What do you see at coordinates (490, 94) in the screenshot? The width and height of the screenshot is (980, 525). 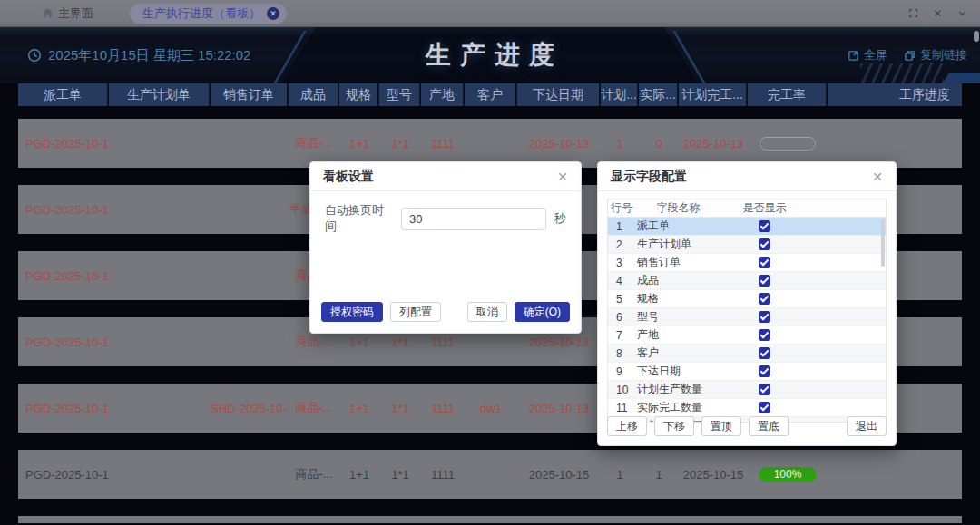 I see `kanban-table-header: 派工单生产计划单销售订单成品规格型号产地客户下达日期计划...实际...计划完工…` at bounding box center [490, 94].